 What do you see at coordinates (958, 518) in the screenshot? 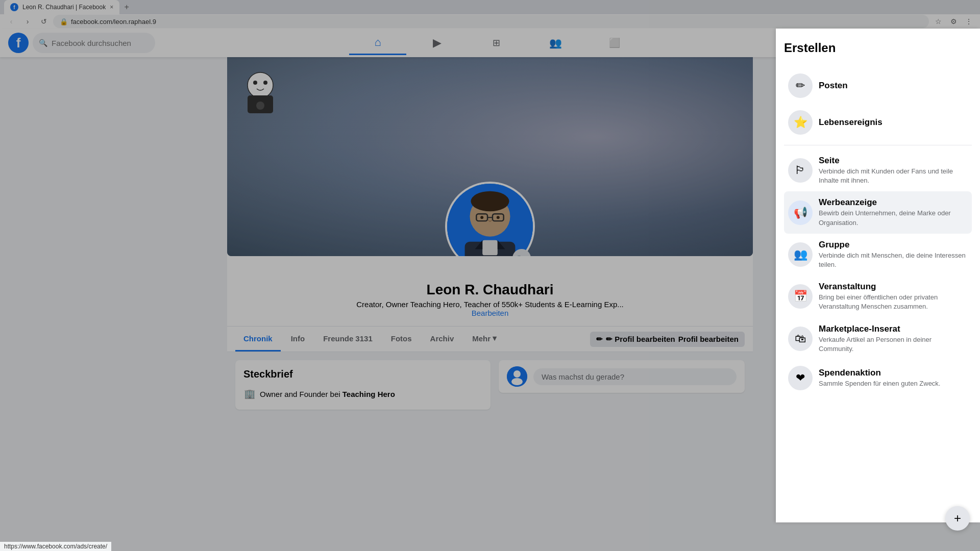
I see `fab-button: +` at bounding box center [958, 518].